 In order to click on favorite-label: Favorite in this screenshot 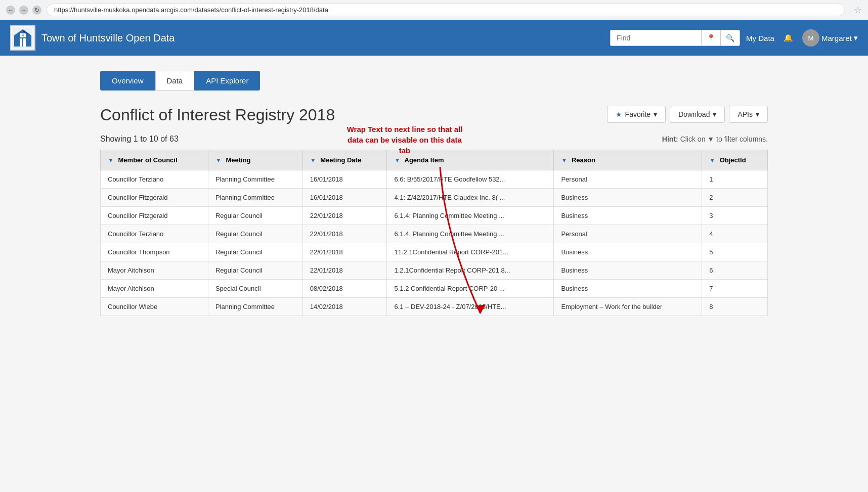, I will do `click(638, 114)`.